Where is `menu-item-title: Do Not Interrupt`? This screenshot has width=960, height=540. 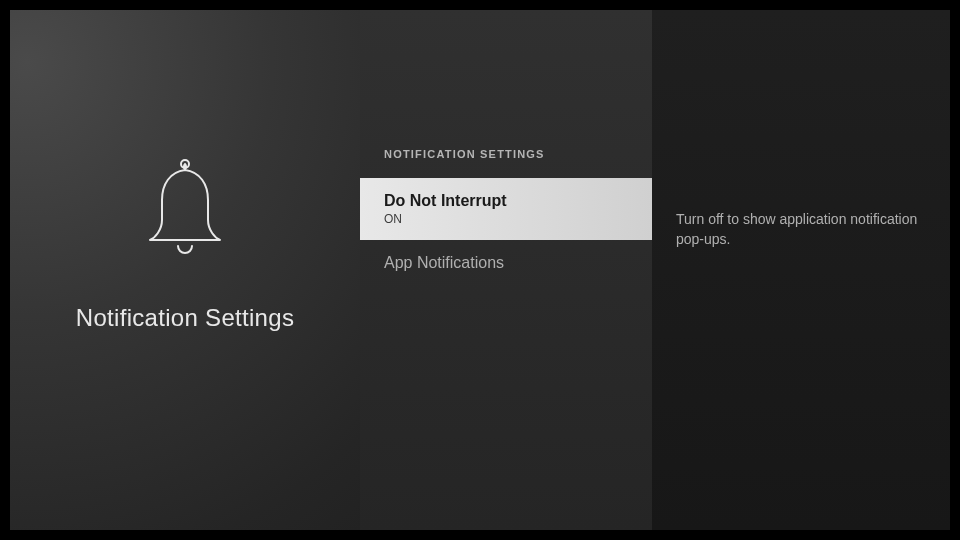 menu-item-title: Do Not Interrupt is located at coordinates (506, 201).